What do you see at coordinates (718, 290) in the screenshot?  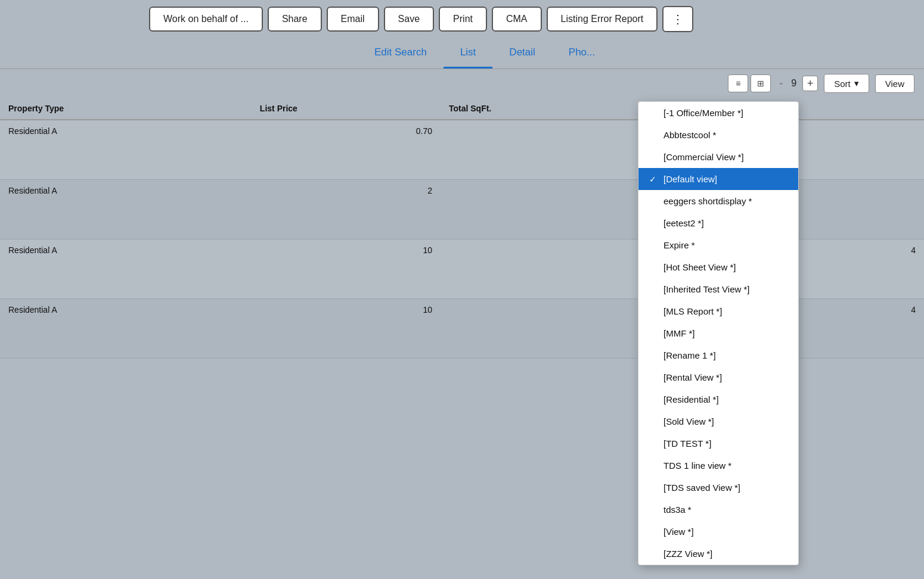 I see `dropdown-item: [Inherited Test View *]` at bounding box center [718, 290].